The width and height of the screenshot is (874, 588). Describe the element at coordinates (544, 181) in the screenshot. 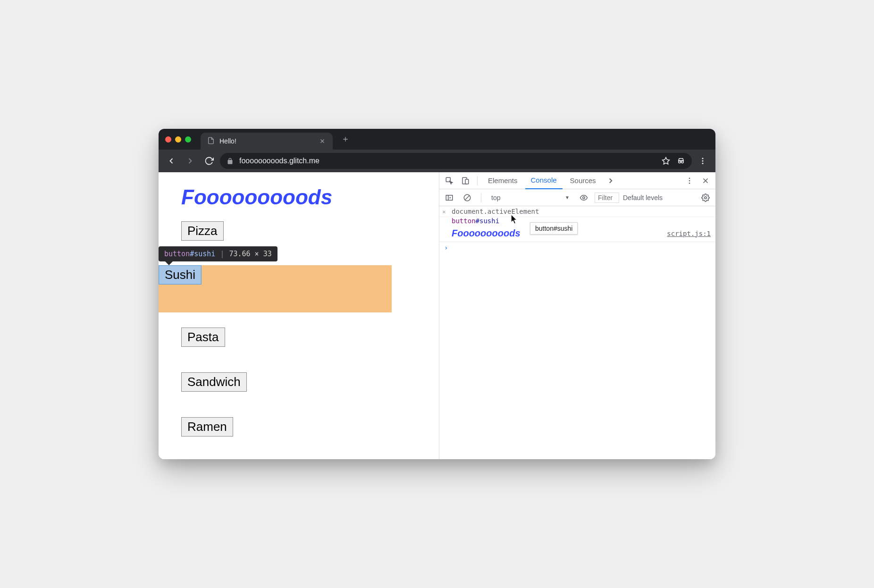

I see `tab-console: Console` at that location.